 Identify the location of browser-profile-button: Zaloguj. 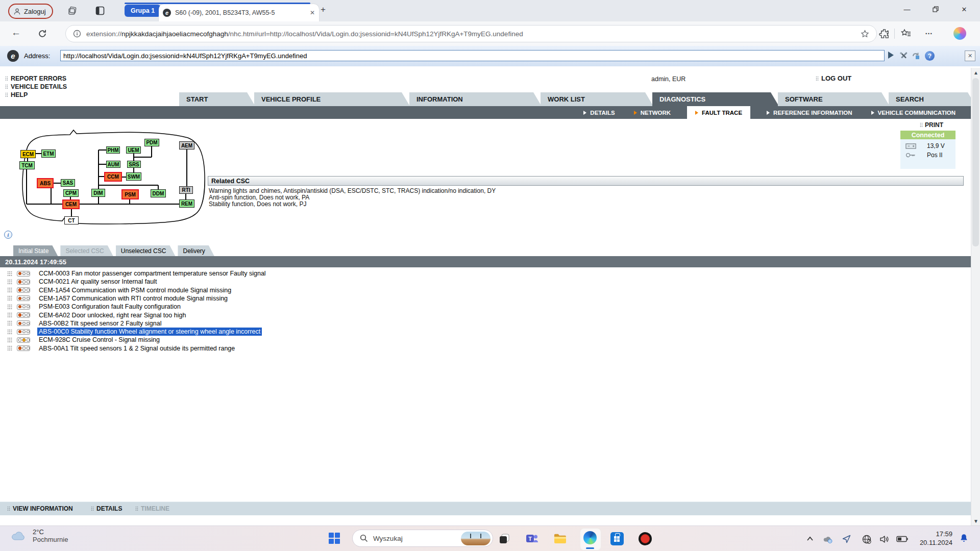
(31, 11).